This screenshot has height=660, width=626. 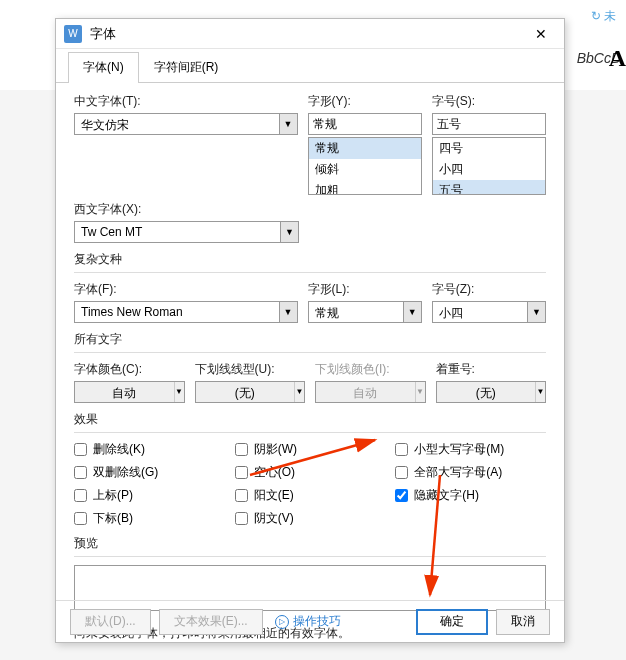 I want to click on western-font-combo: Tw Cen MT ▼, so click(x=186, y=232).